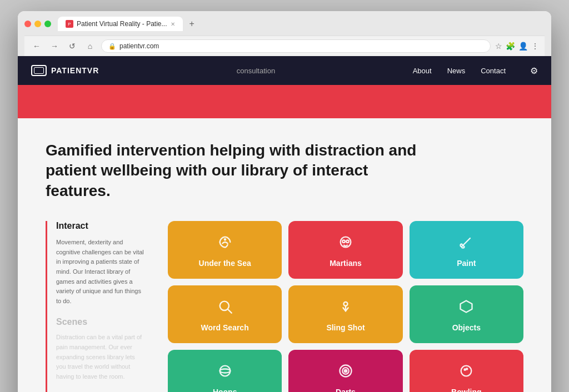 This screenshot has width=569, height=392. What do you see at coordinates (192, 24) in the screenshot?
I see `new-tab-button: +` at bounding box center [192, 24].